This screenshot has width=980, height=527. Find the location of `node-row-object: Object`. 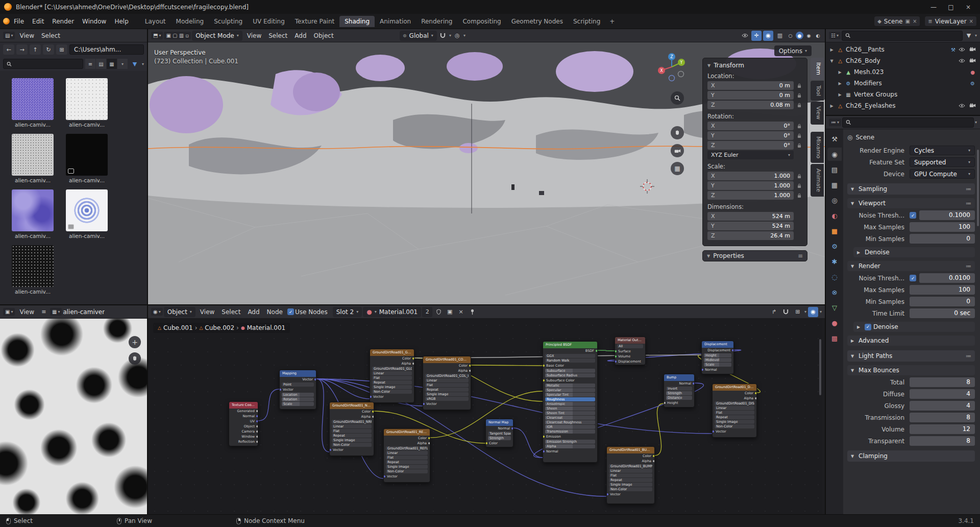

node-row-object: Object is located at coordinates (243, 426).